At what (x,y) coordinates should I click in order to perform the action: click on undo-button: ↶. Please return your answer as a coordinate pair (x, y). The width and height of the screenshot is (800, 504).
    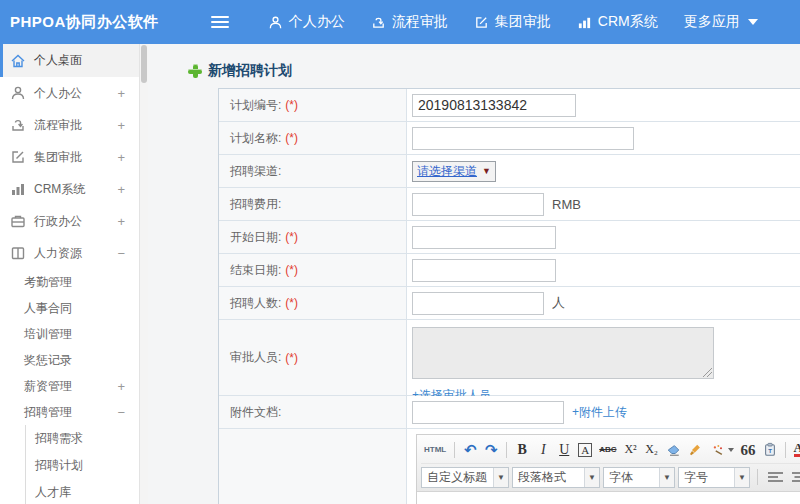
    Looking at the image, I should click on (470, 450).